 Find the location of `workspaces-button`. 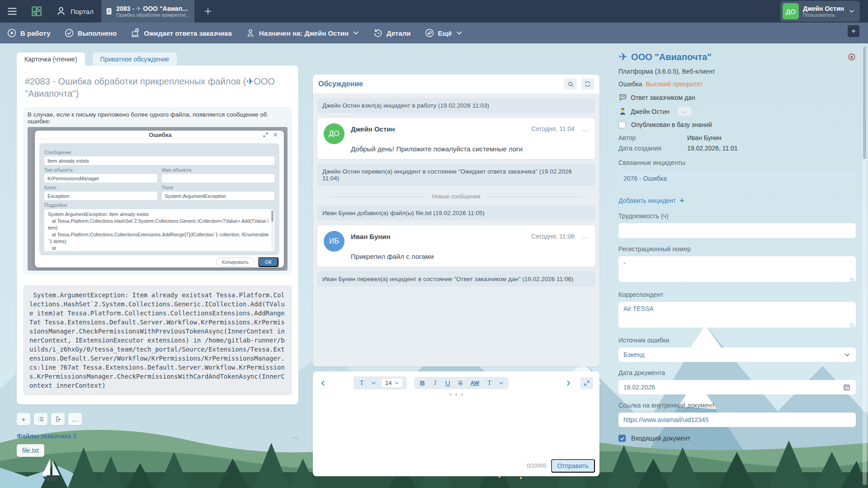

workspaces-button is located at coordinates (37, 11).